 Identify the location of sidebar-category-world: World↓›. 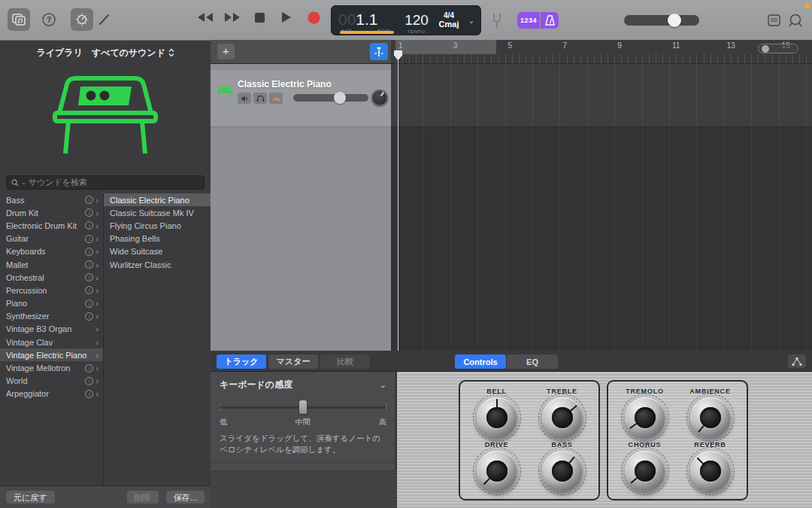
(51, 381).